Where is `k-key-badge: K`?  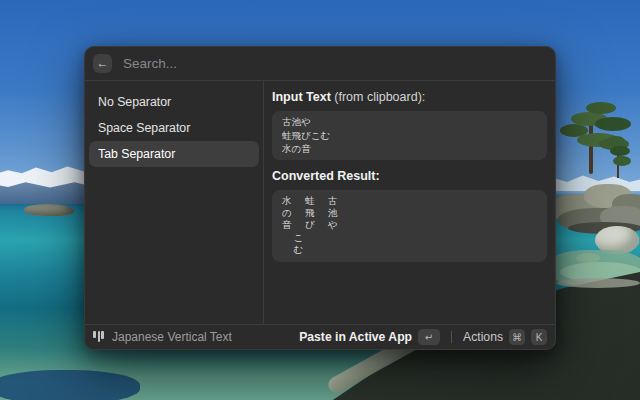
k-key-badge: K is located at coordinates (539, 337).